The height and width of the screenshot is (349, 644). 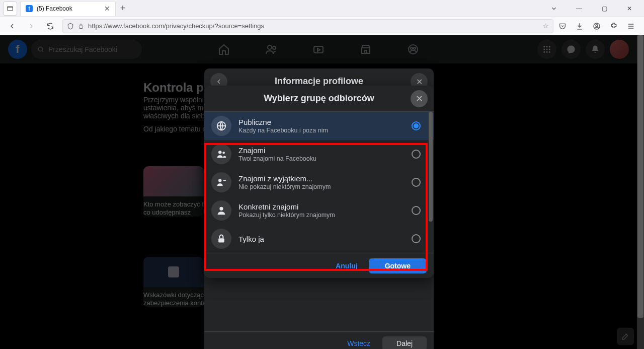 What do you see at coordinates (54, 9) in the screenshot?
I see `tab-title: (5) Facebook` at bounding box center [54, 9].